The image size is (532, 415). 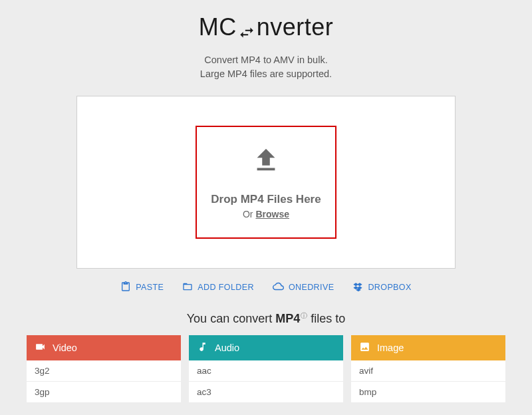 I want to click on swap-horiz-icon, so click(x=247, y=28).